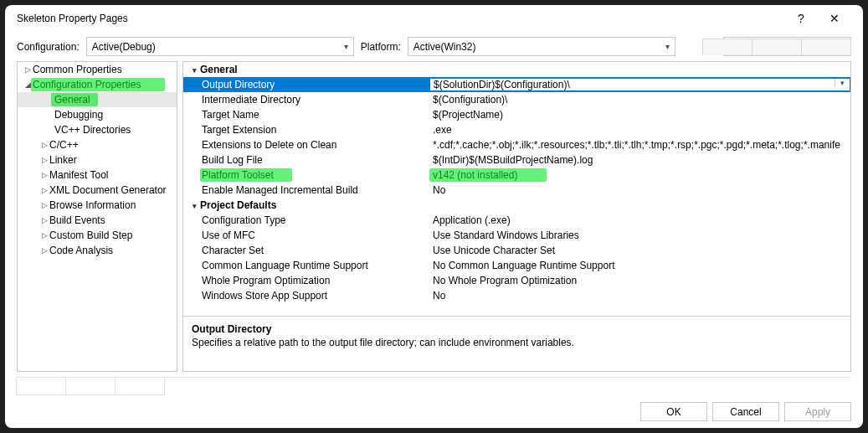 This screenshot has width=868, height=433. What do you see at coordinates (97, 190) in the screenshot?
I see `tree-xmldoc: ▷XML Document Generator` at bounding box center [97, 190].